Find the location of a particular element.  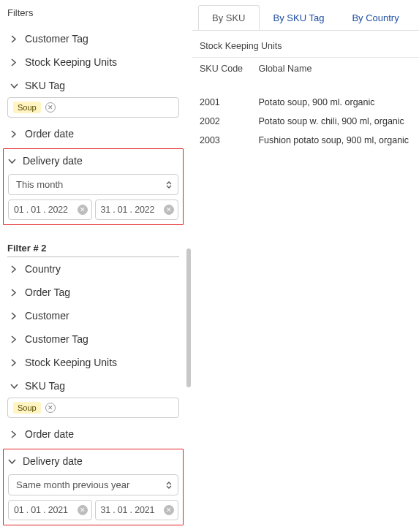

date-to-input: 31 . 01 . 2022 ✕ is located at coordinates (137, 210).